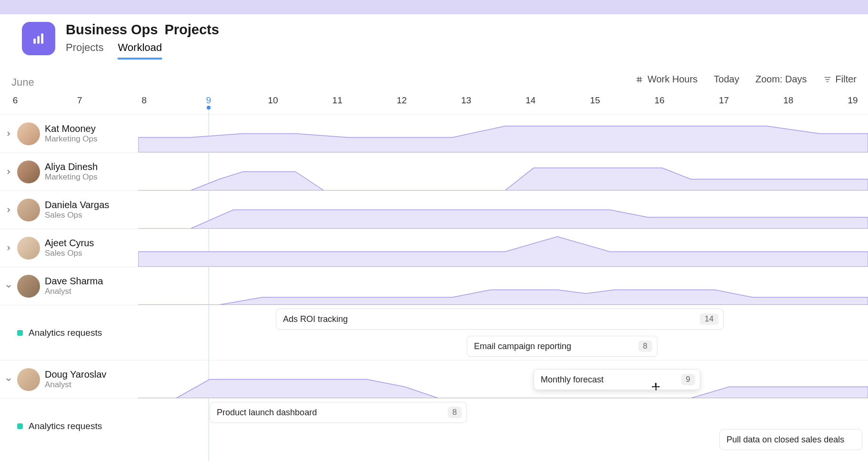  What do you see at coordinates (500, 319) in the screenshot?
I see `task-ads-roi: Ads ROI tracking 14` at bounding box center [500, 319].